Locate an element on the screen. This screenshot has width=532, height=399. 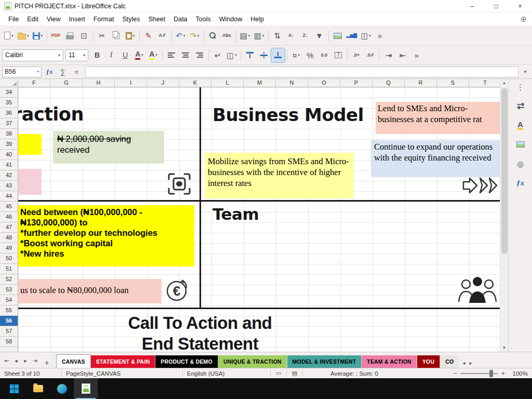
column-header-l: L is located at coordinates (228, 83).